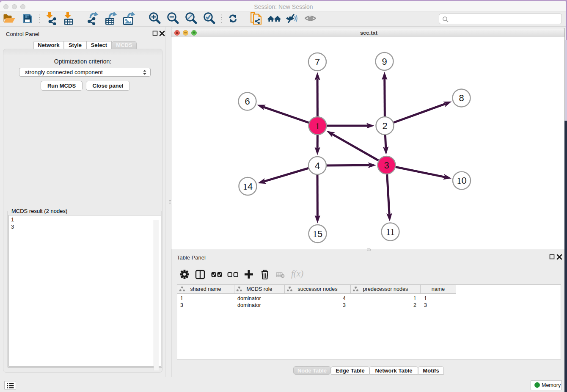 The height and width of the screenshot is (392, 567). What do you see at coordinates (385, 126) in the screenshot?
I see `svg-text: 2` at bounding box center [385, 126].